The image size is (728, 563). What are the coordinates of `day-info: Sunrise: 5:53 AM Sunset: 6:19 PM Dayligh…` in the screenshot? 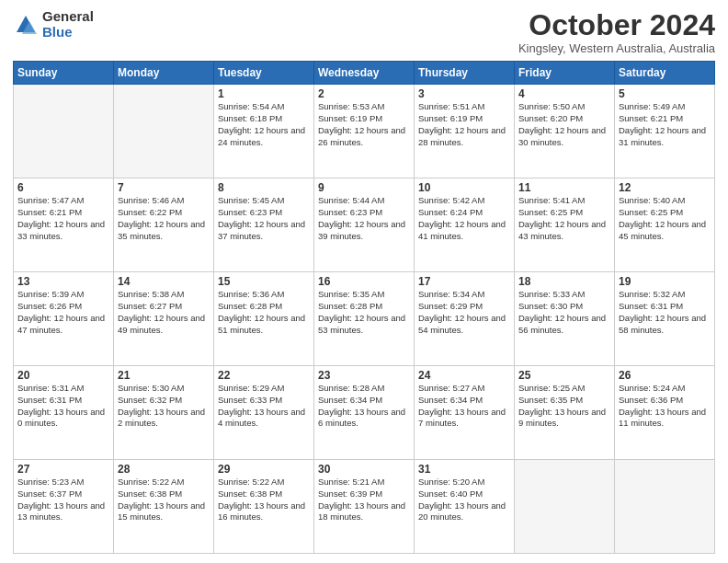 It's located at (364, 125).